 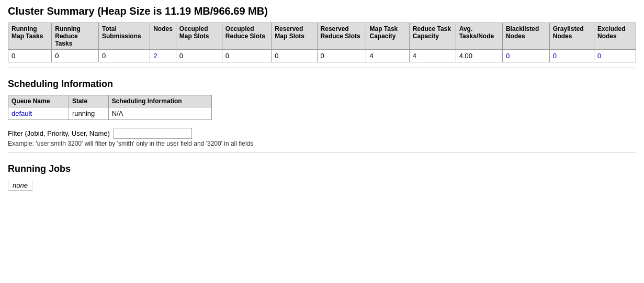 I want to click on scheduling-title: Scheduling Information, so click(x=322, y=84).